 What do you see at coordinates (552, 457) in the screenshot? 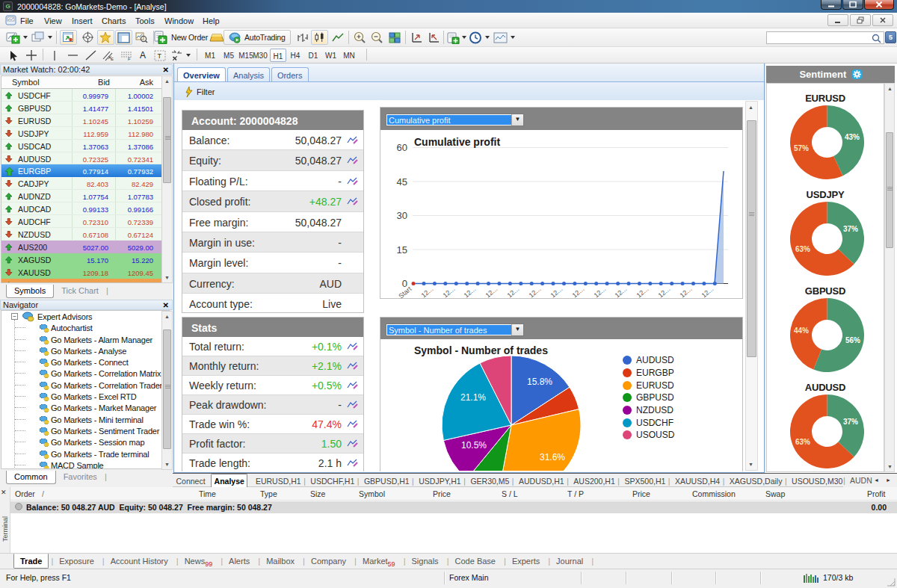
I see `svg-text: 31.6%` at bounding box center [552, 457].